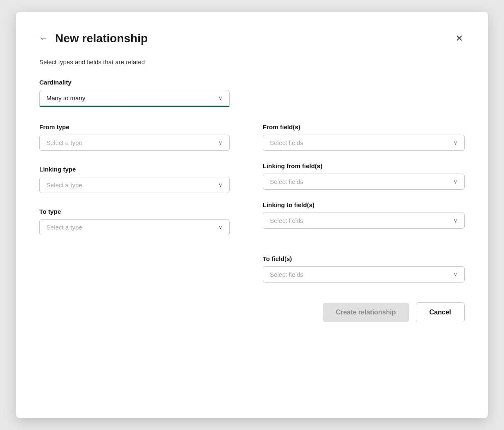 The height and width of the screenshot is (430, 504). What do you see at coordinates (286, 143) in the screenshot?
I see `from-fields-placeholder: Select fields` at bounding box center [286, 143].